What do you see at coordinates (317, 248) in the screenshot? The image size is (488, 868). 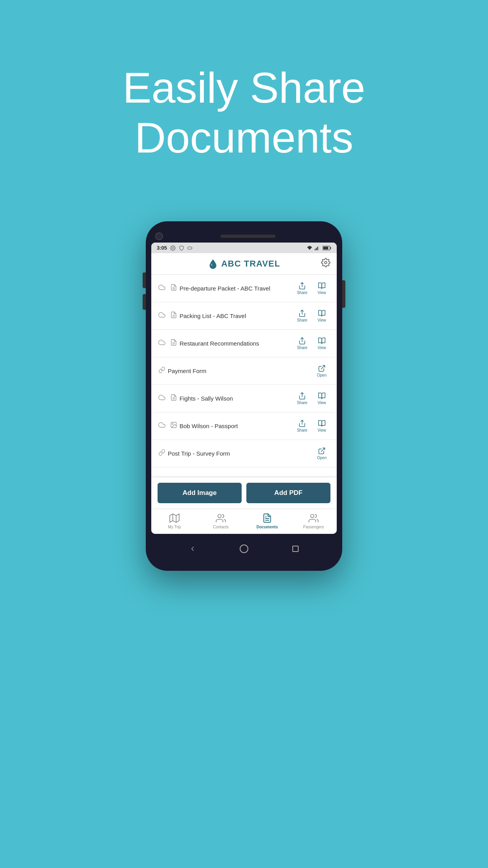 I see `signal-icon` at bounding box center [317, 248].